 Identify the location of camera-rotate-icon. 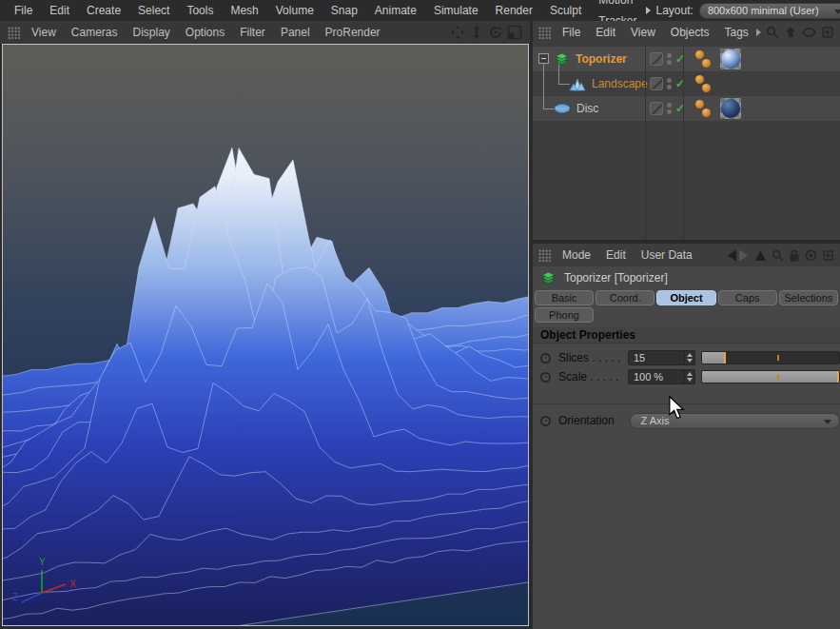
(496, 32).